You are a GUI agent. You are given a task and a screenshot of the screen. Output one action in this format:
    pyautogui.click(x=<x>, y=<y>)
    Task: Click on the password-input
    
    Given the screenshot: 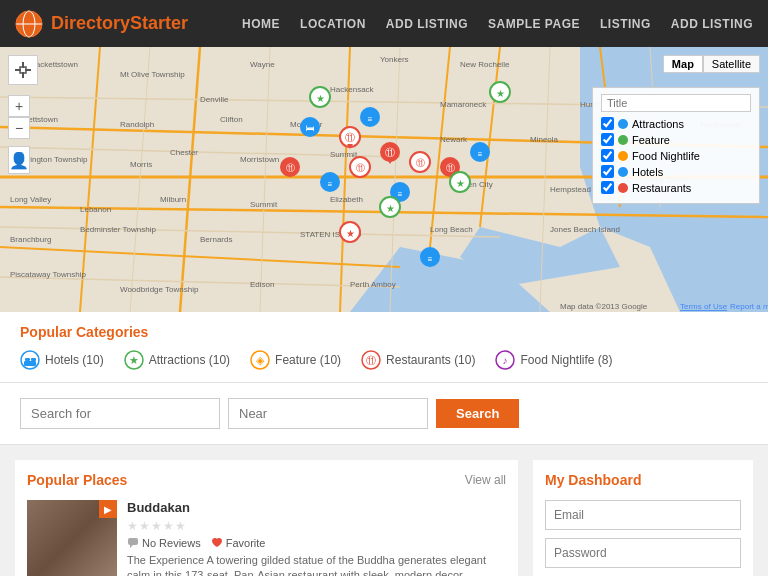 What is the action you would take?
    pyautogui.click(x=643, y=553)
    